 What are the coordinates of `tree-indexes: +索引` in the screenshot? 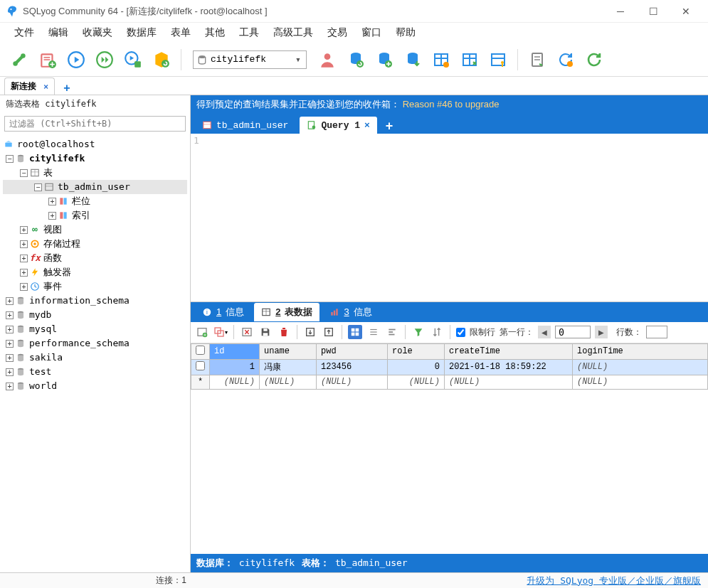 It's located at (95, 215).